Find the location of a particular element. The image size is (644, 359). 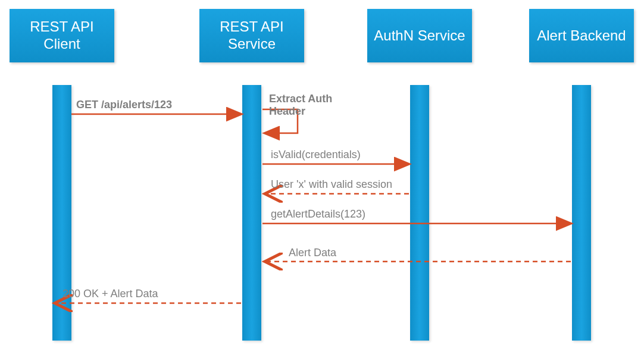

participant-service: REST API Service is located at coordinates (252, 36).